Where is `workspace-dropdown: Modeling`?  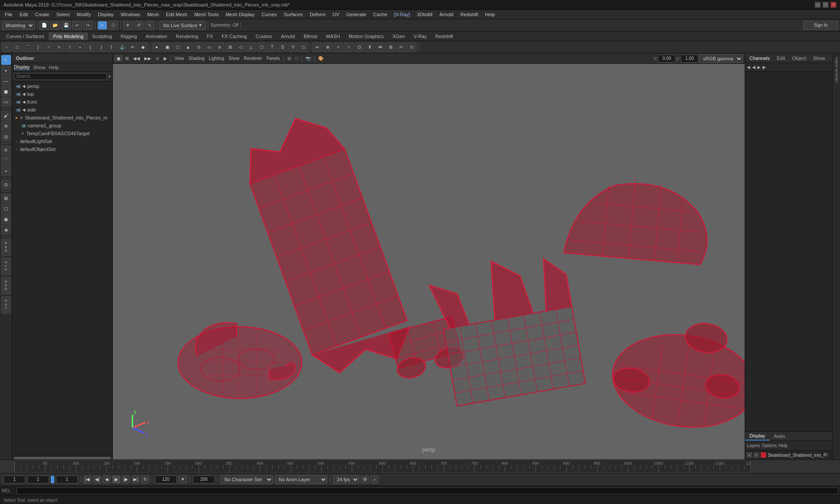
workspace-dropdown: Modeling is located at coordinates (18, 25).